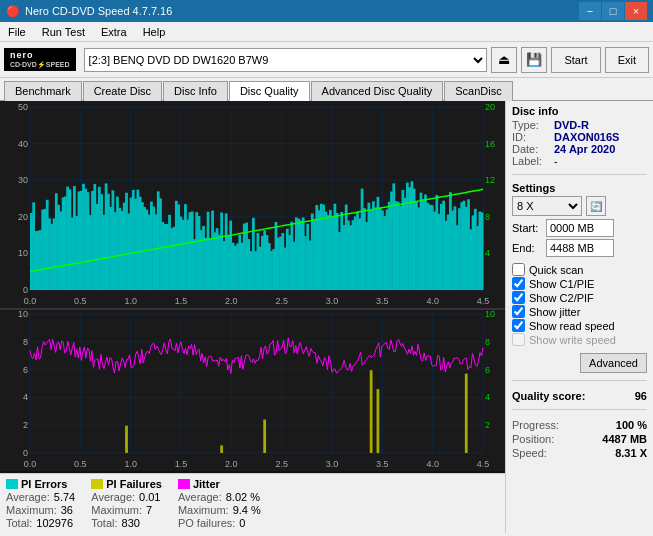  I want to click on end-field-label: End:, so click(527, 248).